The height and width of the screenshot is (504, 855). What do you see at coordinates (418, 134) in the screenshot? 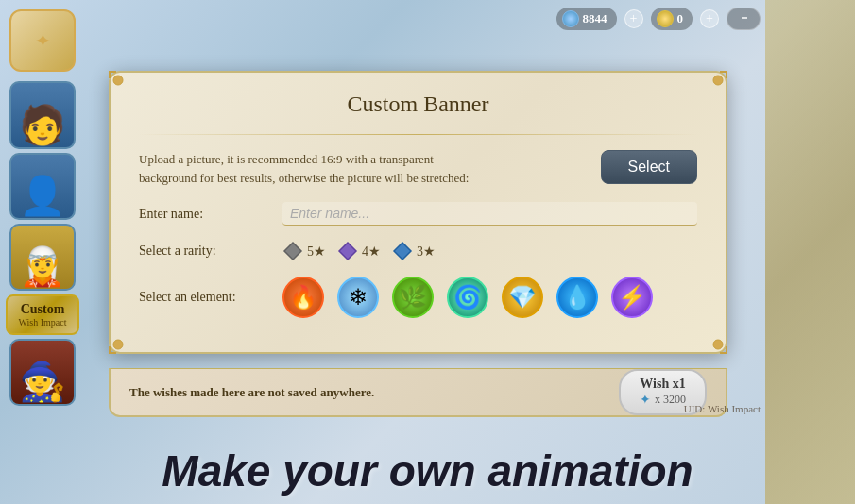
I see `dialog-divider` at bounding box center [418, 134].